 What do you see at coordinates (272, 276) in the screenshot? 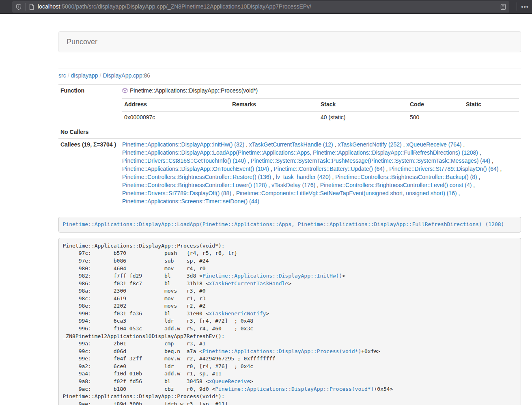
I see `asm-symbol-link: Pinetime::Applications::DisplayApp::Init…` at bounding box center [272, 276].